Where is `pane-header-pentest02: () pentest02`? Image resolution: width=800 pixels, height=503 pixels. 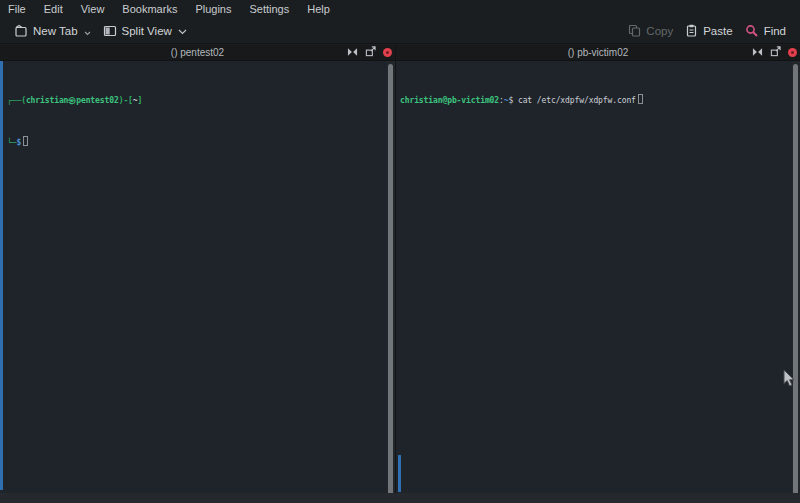
pane-header-pentest02: () pentest02 is located at coordinates (198, 53).